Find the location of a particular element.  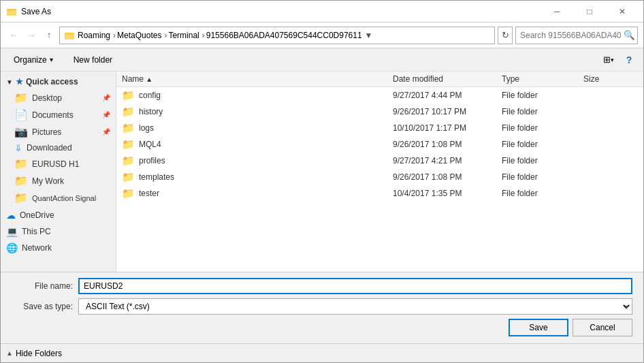

col-header-date: Date modified is located at coordinates (447, 79).